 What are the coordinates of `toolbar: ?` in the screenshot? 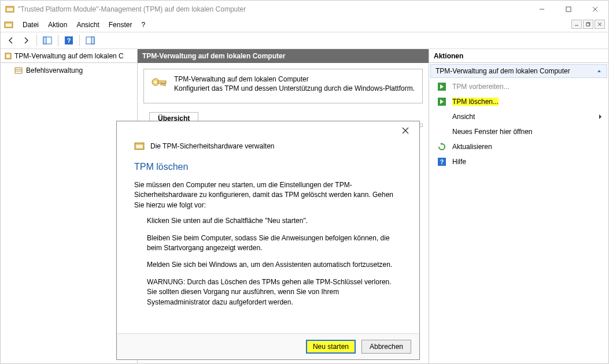 It's located at (304, 40).